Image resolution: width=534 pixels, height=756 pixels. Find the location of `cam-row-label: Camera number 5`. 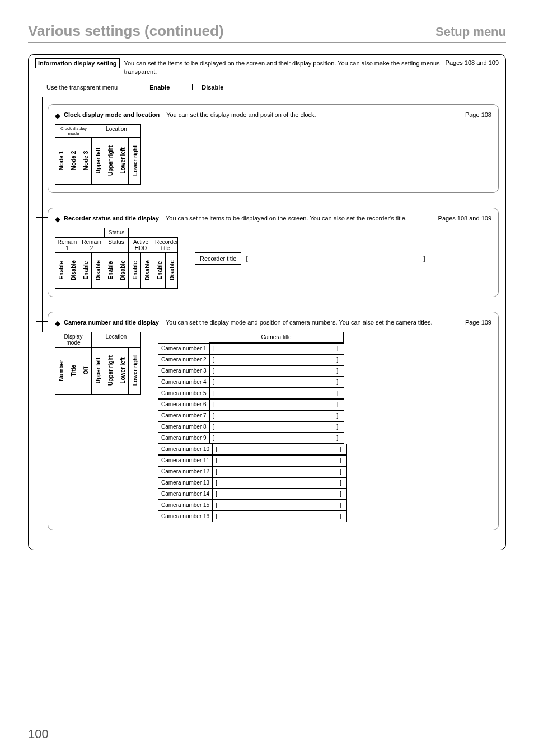

cam-row-label: Camera number 5 is located at coordinates (184, 393).